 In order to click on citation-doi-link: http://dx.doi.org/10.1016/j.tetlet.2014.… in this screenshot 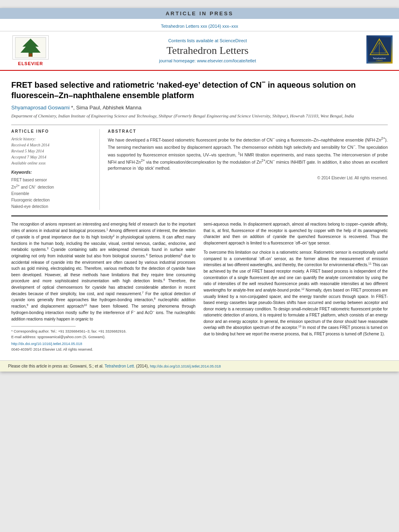, I will do `click(185, 366)`.